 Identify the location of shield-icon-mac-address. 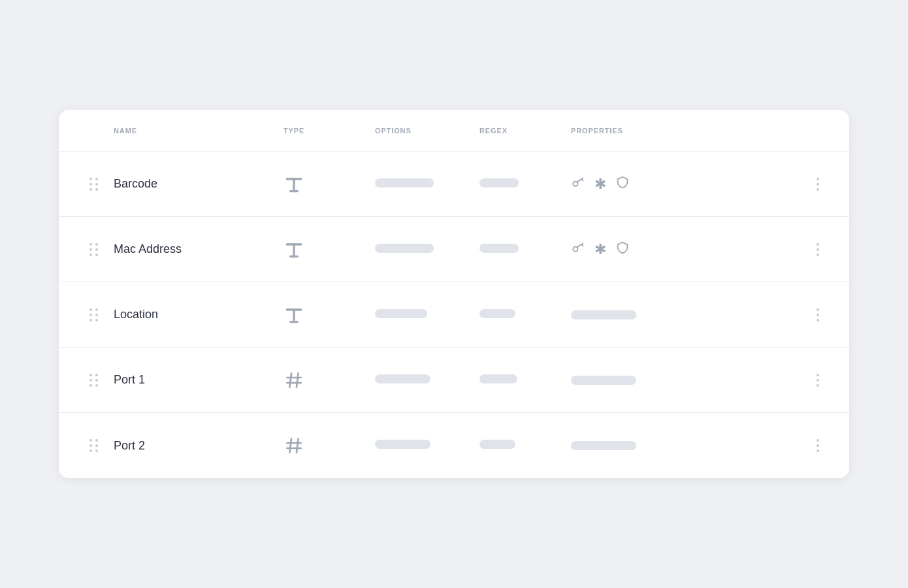
(623, 250).